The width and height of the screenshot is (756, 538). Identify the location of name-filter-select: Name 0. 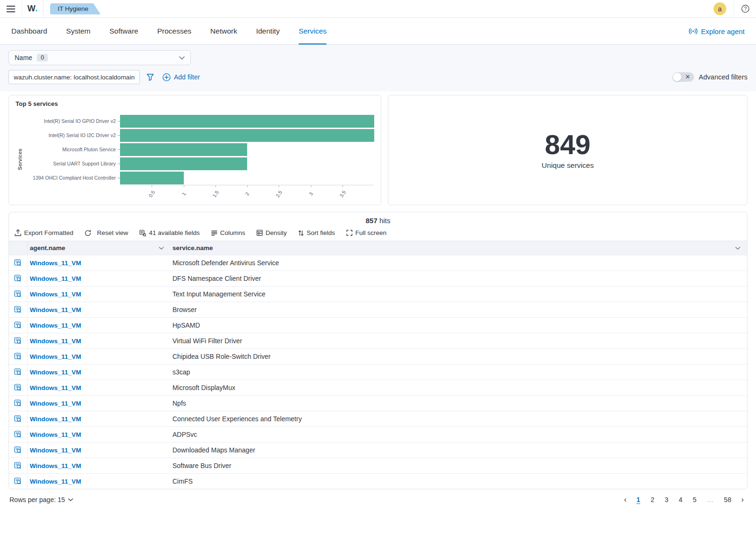
(100, 58).